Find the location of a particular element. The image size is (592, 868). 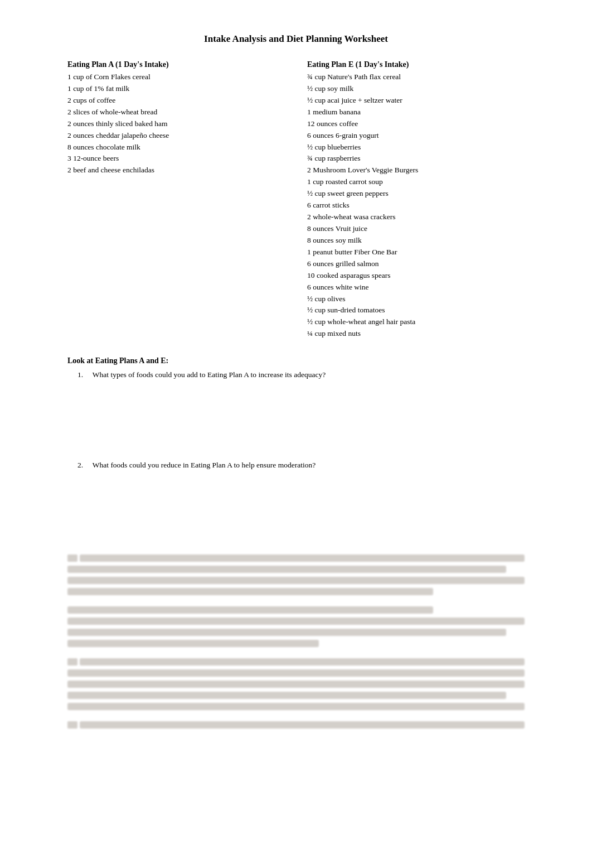

list-item: 2 whole-wheat wasa crackers is located at coordinates (416, 218).